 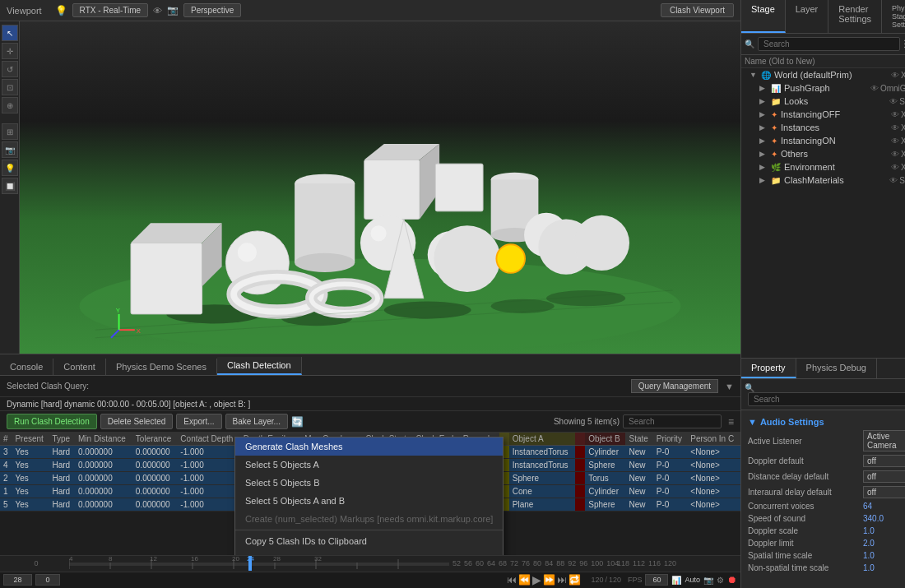 I want to click on settings-timeline-btn: ⚙, so click(x=721, y=581).